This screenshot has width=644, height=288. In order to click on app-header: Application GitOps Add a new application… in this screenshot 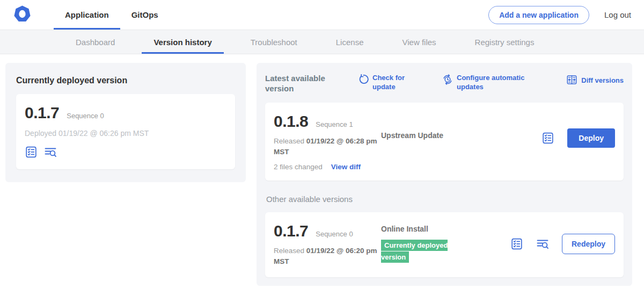, I will do `click(322, 15)`.